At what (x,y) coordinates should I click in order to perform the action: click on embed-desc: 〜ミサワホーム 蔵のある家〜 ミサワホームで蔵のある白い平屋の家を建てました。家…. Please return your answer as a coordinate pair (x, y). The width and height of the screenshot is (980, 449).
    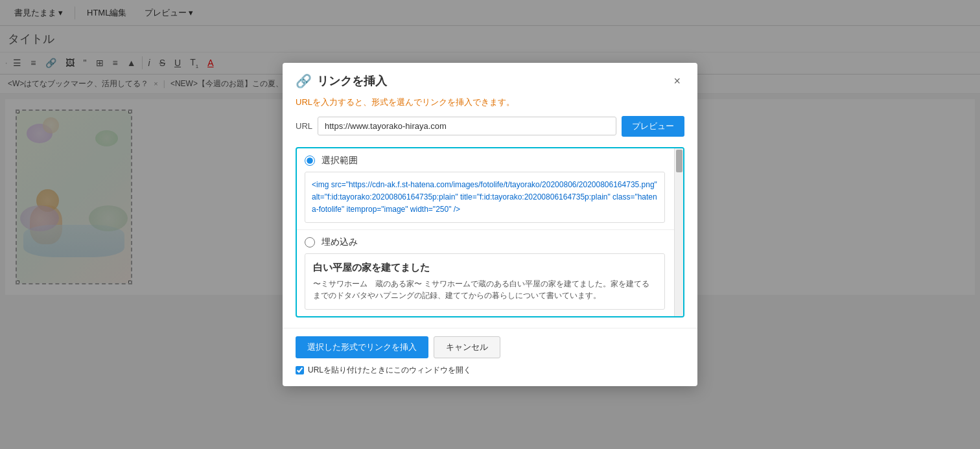
    Looking at the image, I should click on (485, 290).